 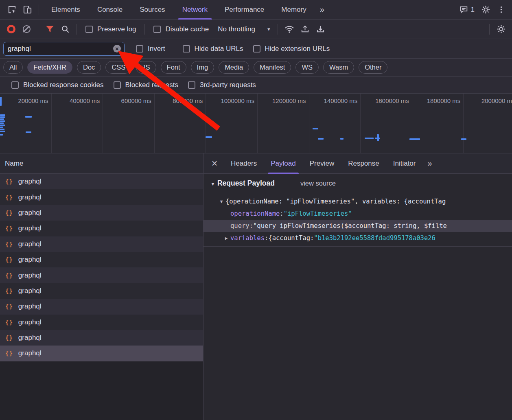 I want to click on device-toolbar-icon, so click(x=27, y=10).